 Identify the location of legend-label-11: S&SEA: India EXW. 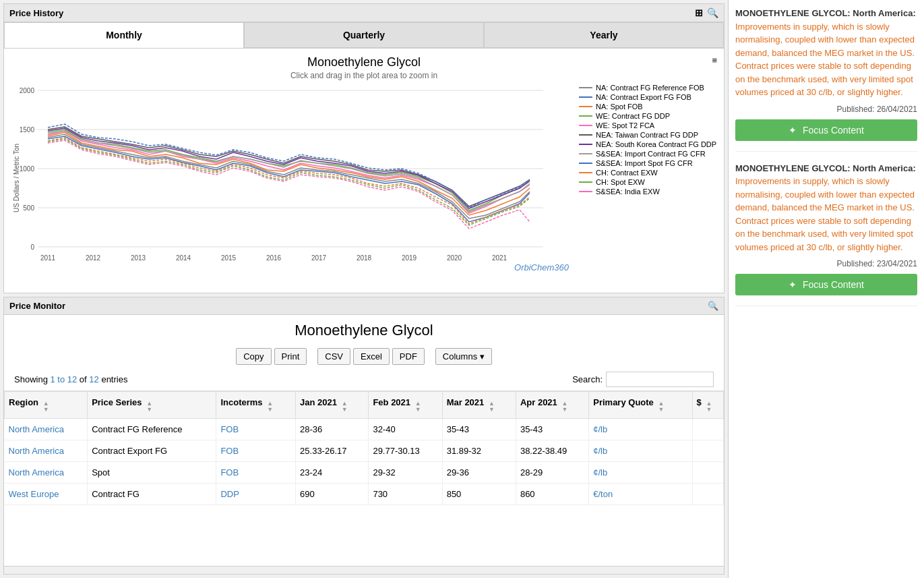
(628, 192).